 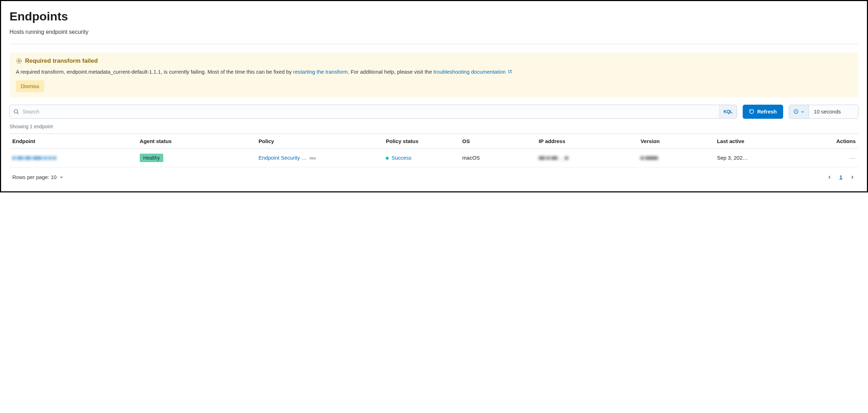 What do you see at coordinates (852, 177) in the screenshot?
I see `next-page-button` at bounding box center [852, 177].